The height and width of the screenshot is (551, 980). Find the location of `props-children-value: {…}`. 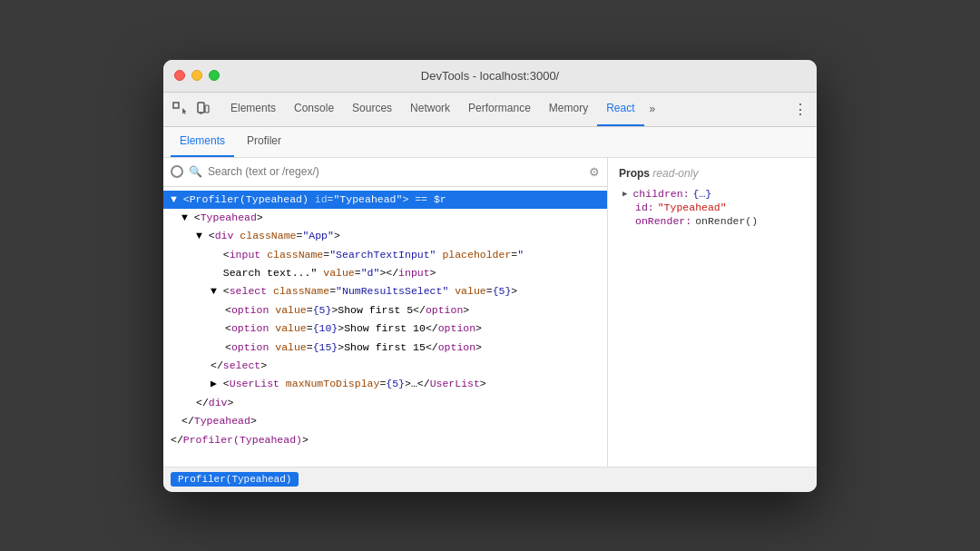

props-children-value: {…} is located at coordinates (702, 194).